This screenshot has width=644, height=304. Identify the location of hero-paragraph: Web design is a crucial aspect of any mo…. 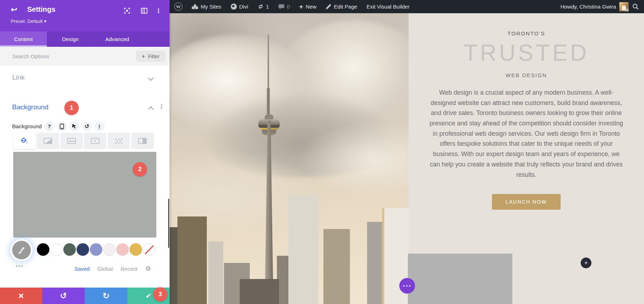
(526, 134).